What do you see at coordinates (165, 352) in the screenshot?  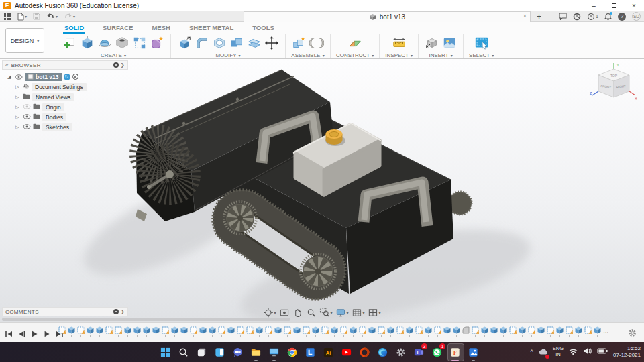 I see `taskbar-start-icon` at bounding box center [165, 352].